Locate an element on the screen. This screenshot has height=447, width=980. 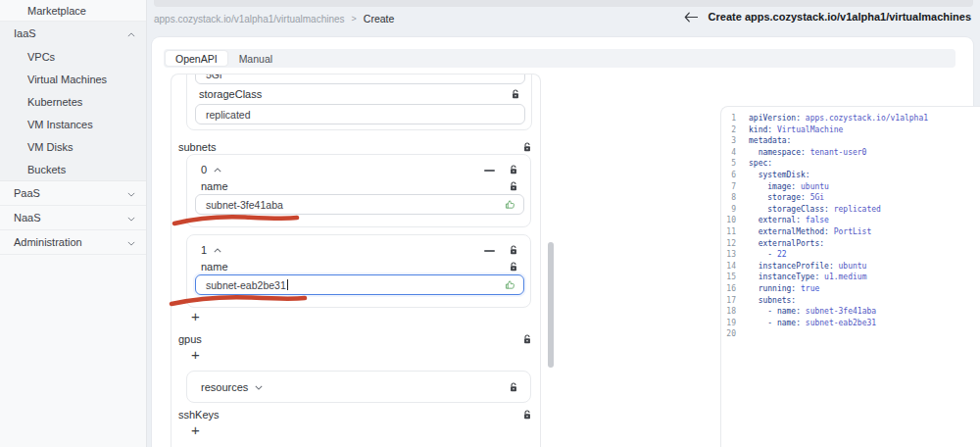
code-line: 1apiVersion: apps.cozystack.io/v1alpha1 is located at coordinates (851, 119).